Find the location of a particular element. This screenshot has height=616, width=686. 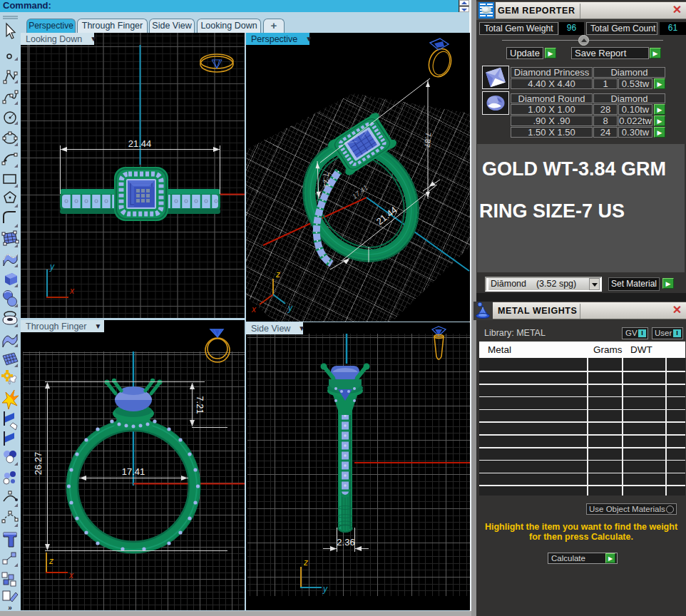

svg-text: 26.27 is located at coordinates (39, 463).